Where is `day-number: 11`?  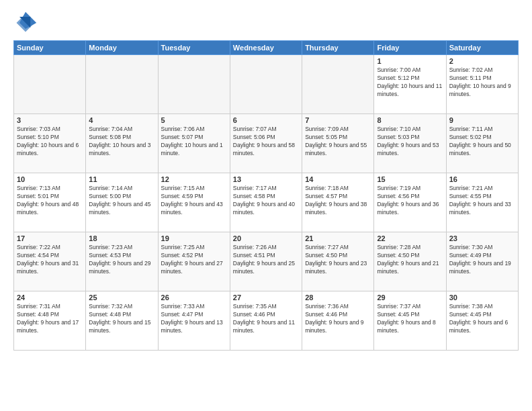 day-number: 11 is located at coordinates (122, 179).